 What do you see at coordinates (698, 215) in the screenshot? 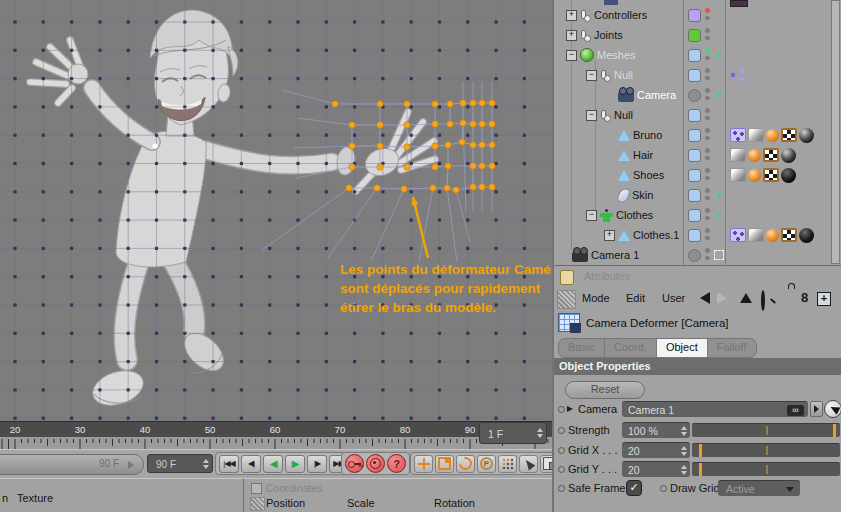
I see `tree-row-clothes: −Clothes✓` at bounding box center [698, 215].